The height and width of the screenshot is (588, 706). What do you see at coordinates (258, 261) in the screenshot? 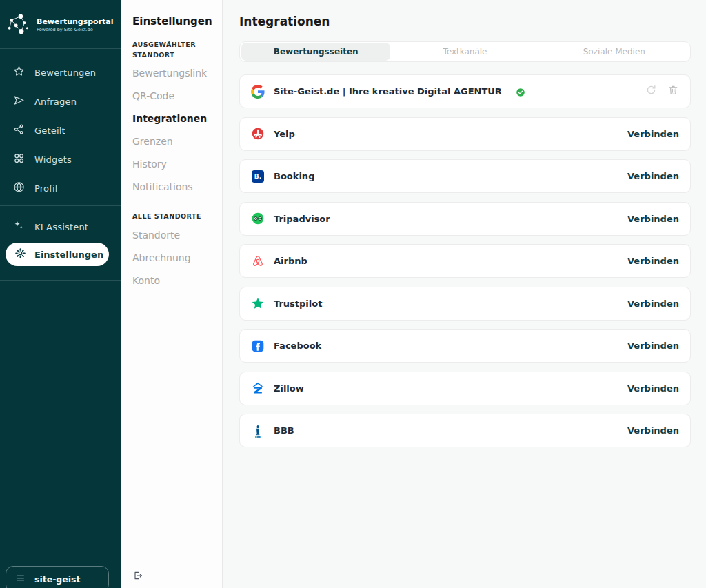
I see `airbnb-icon` at bounding box center [258, 261].